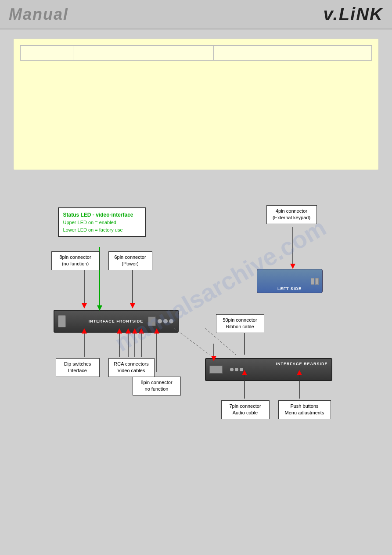 The image size is (392, 555). What do you see at coordinates (78, 367) in the screenshot?
I see `dip-switches-text: Dip switchesInterface` at bounding box center [78, 367].